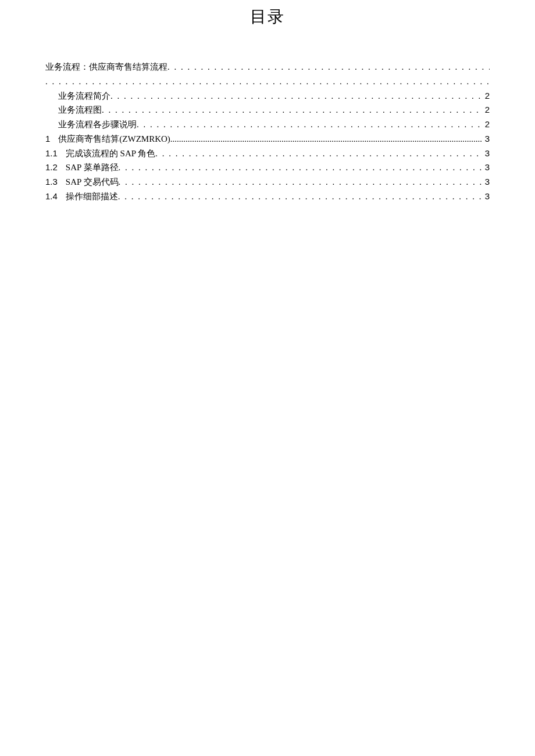  I want to click on toc-entry-main: 业务流程：供应商寄售结算流程, so click(268, 67).